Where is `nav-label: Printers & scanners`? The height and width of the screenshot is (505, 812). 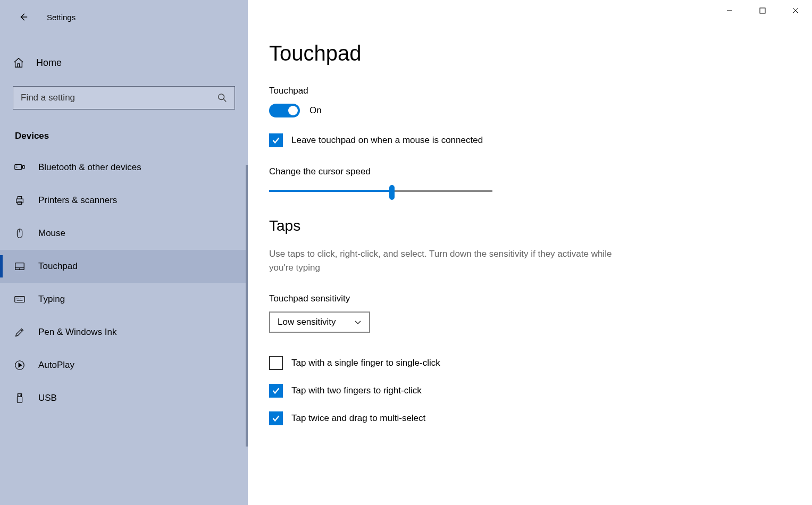 nav-label: Printers & scanners is located at coordinates (78, 200).